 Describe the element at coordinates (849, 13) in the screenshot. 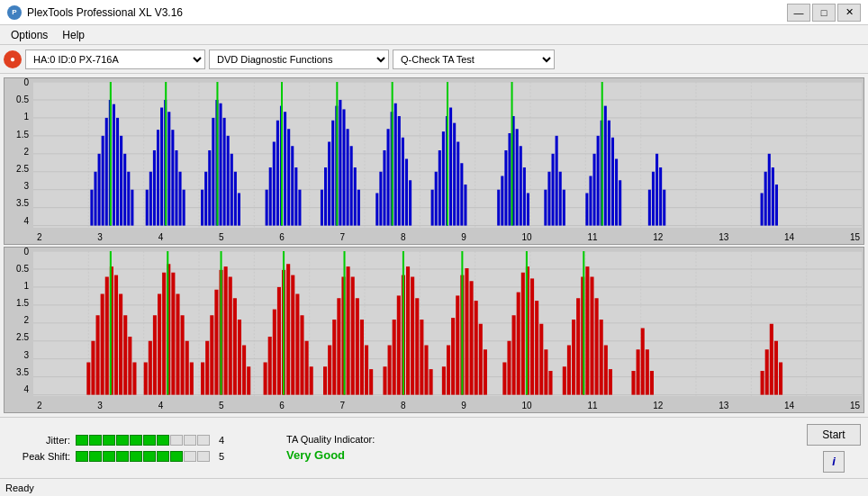

I see `close-button: ✕` at that location.